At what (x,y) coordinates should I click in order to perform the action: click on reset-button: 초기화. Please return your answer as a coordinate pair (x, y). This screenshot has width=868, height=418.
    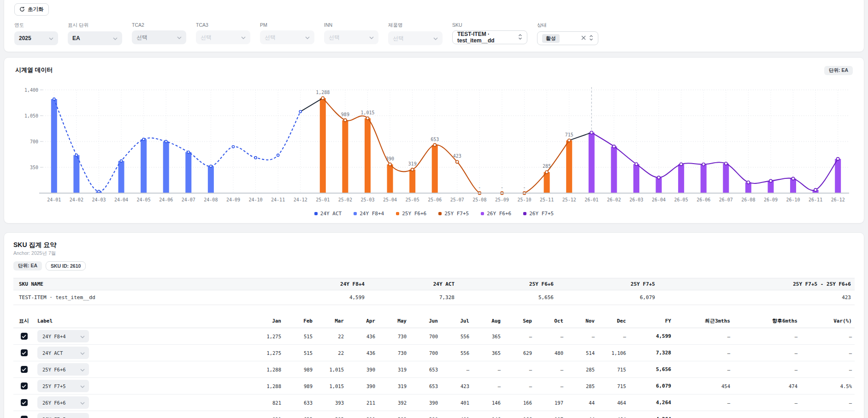
    Looking at the image, I should click on (31, 9).